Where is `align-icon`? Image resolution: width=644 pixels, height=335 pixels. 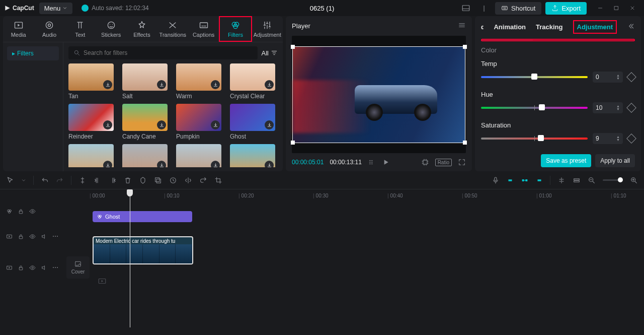 align-icon is located at coordinates (561, 180).